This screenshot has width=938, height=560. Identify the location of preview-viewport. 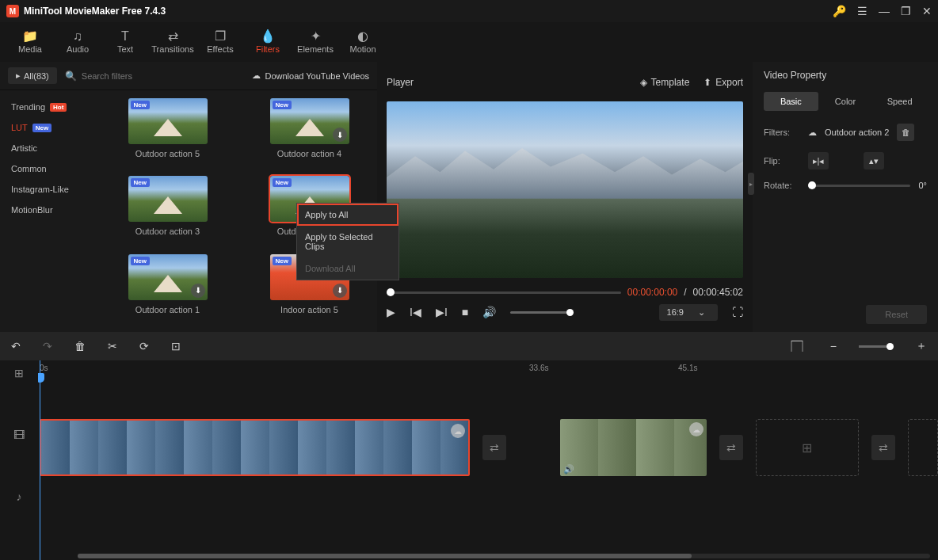
(565, 190).